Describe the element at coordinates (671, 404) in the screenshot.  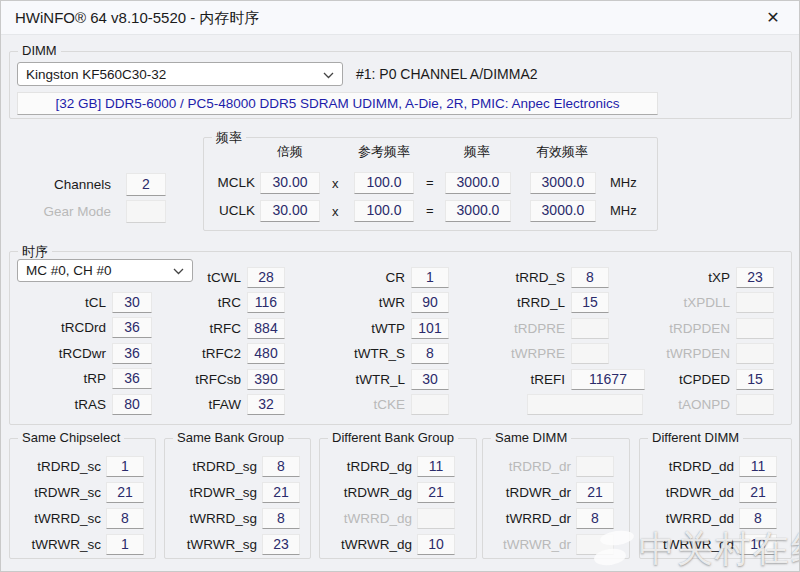
I see `timing-label: tAONPD` at that location.